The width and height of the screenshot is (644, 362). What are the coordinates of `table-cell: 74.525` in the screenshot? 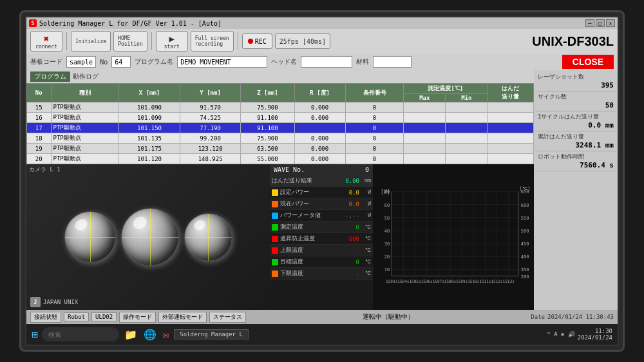 It's located at (210, 118).